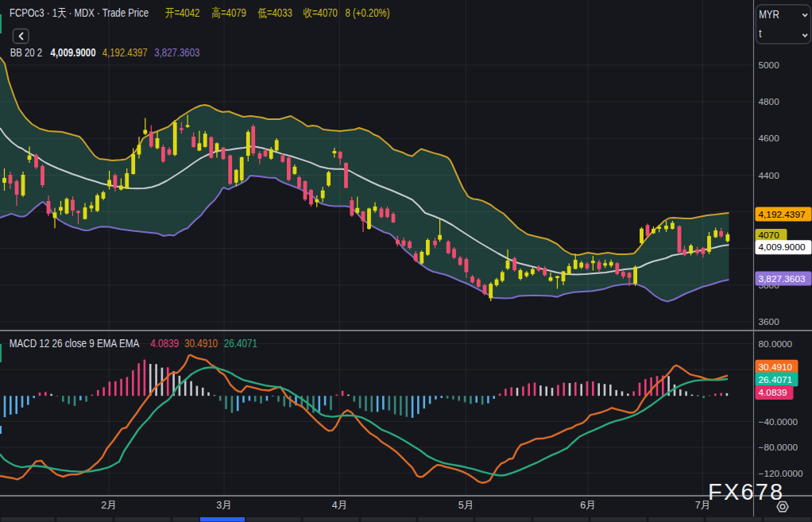  Describe the element at coordinates (340, 505) in the screenshot. I see `svg-text: 4月` at that location.